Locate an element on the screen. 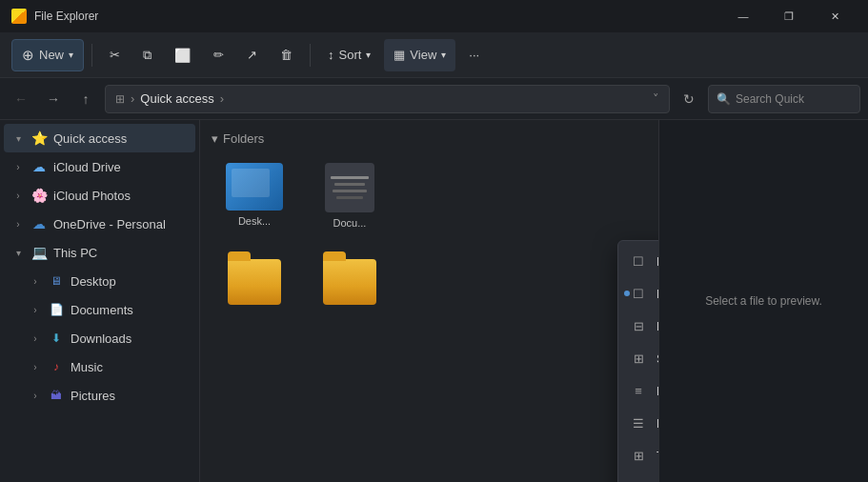 This screenshot has width=868, height=482. copy-button: ⧉ is located at coordinates (147, 55).